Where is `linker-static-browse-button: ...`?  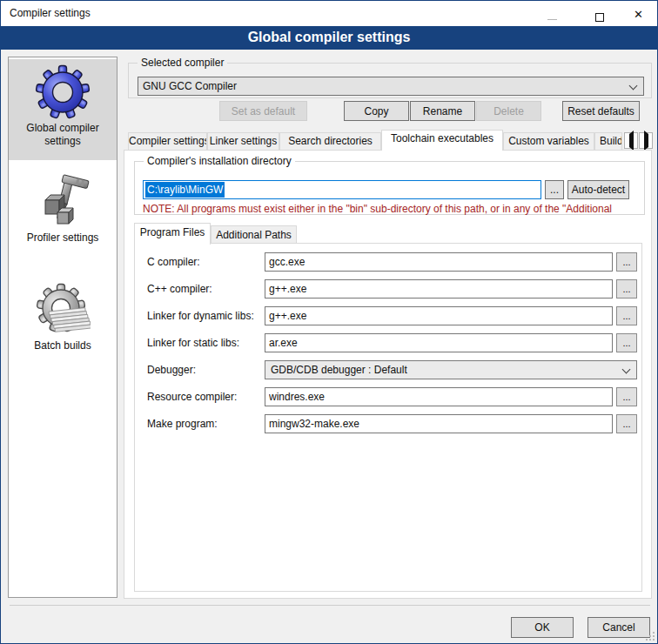
linker-static-browse-button: ... is located at coordinates (627, 343).